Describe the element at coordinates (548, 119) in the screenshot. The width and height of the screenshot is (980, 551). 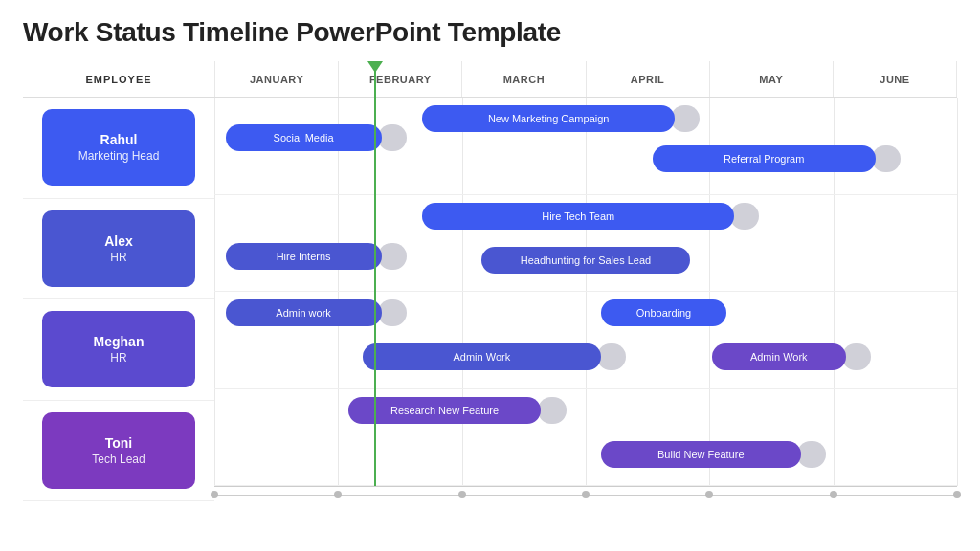
I see `bar-new-marketing: New Marketing Campaign` at that location.